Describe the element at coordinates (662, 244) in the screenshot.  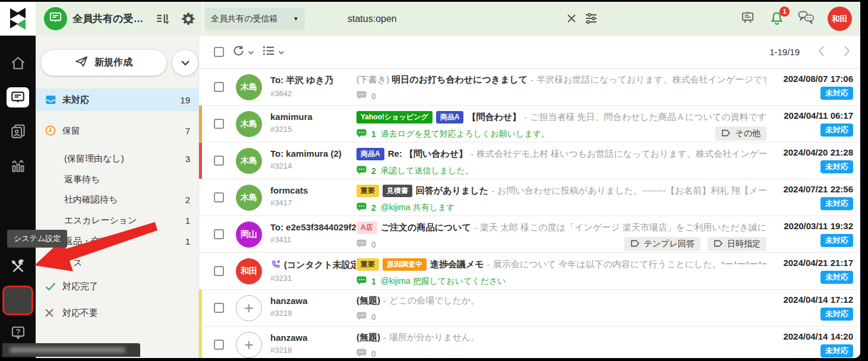
I see `tag-chip: テンプレ回答` at that location.